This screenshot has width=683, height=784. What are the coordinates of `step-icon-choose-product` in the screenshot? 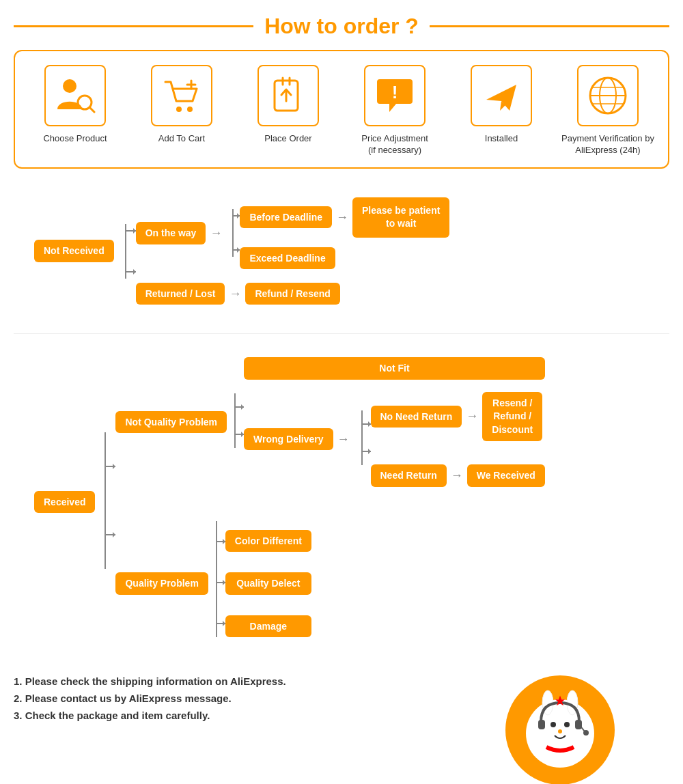 It's located at (75, 96).